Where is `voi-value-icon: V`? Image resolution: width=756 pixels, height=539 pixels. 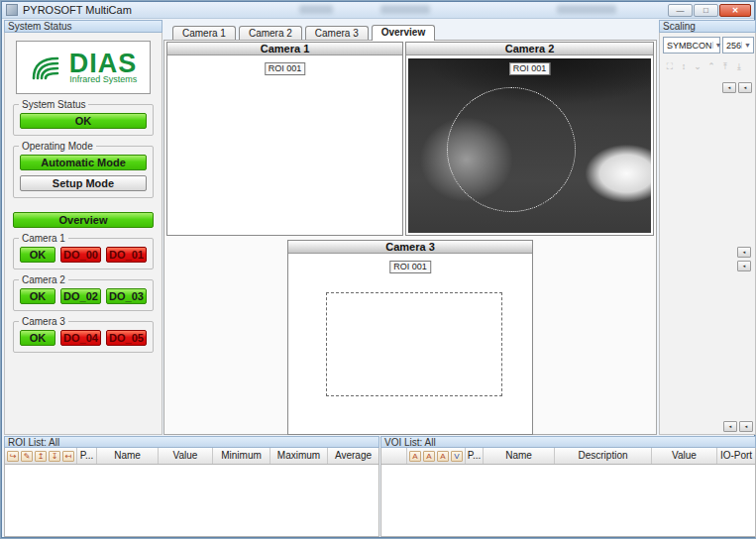
voi-value-icon: V is located at coordinates (457, 456).